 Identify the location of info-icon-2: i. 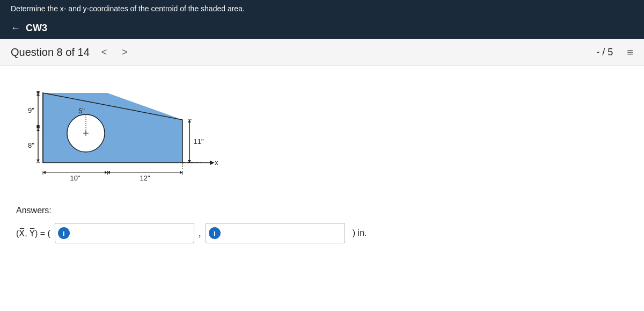
(215, 233).